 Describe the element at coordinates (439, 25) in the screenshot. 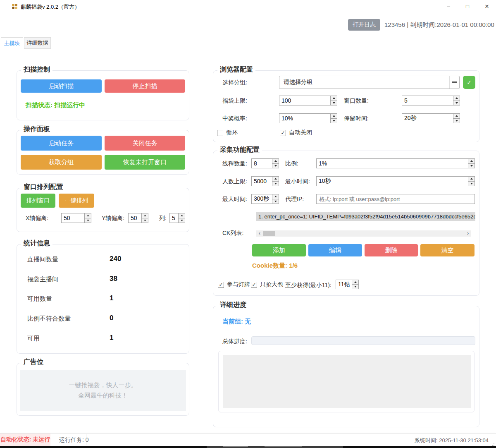

I see `license-info: 123456 | 到期时间:2026-01-01 00:00:00` at that location.